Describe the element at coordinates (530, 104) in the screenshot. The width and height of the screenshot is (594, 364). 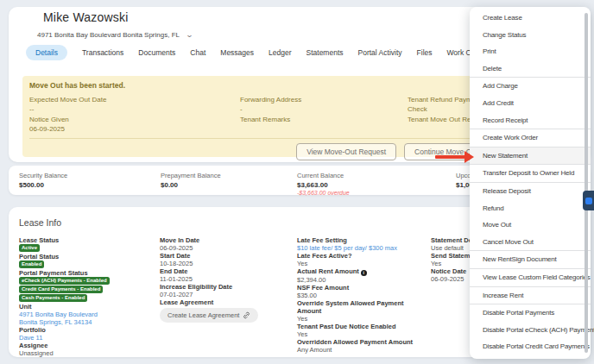
I see `menu-item-add-credit: Add Credit` at that location.